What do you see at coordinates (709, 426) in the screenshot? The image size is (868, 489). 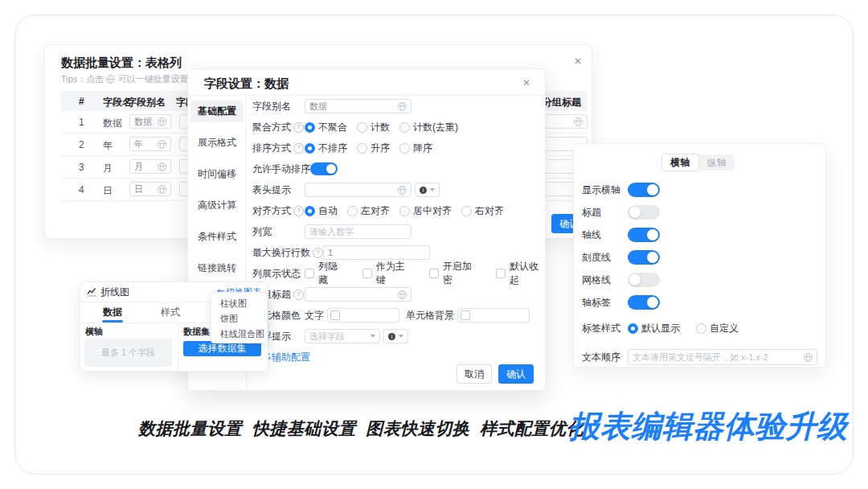 I see `headline-text: 报表编辑器体验升级` at bounding box center [709, 426].